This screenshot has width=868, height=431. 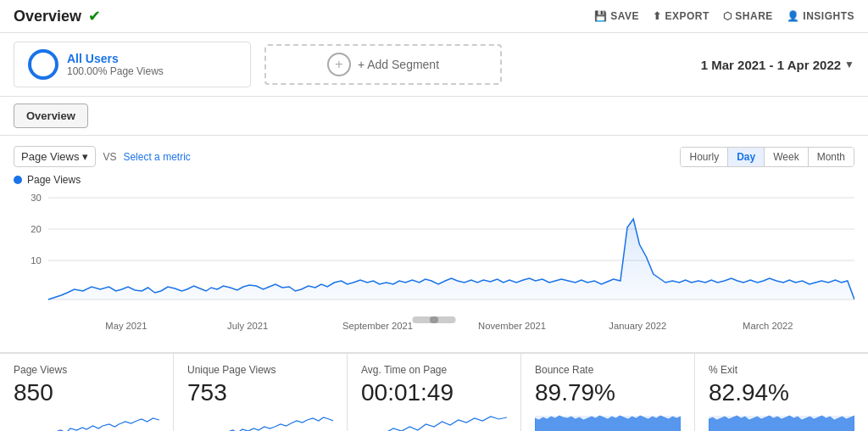 What do you see at coordinates (782, 393) in the screenshot?
I see `metric-exit-value: 82.94%` at bounding box center [782, 393].